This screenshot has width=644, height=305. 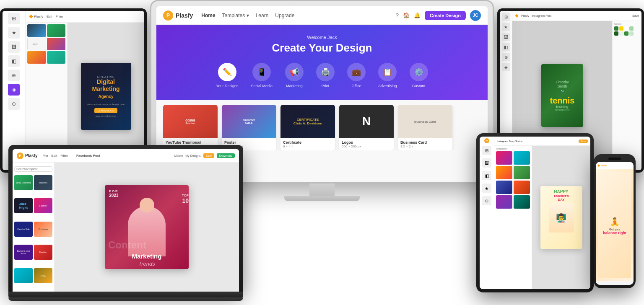 I want to click on hero-icon-custom: ⚙️ Custom, so click(x=419, y=75).